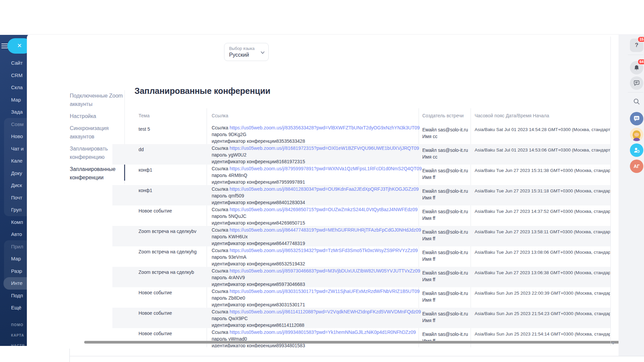 The height and width of the screenshot is (362, 644). I want to click on zoom-meeting-link: https://us05web.zoom.us/j/81681972315?pw…, so click(324, 148).